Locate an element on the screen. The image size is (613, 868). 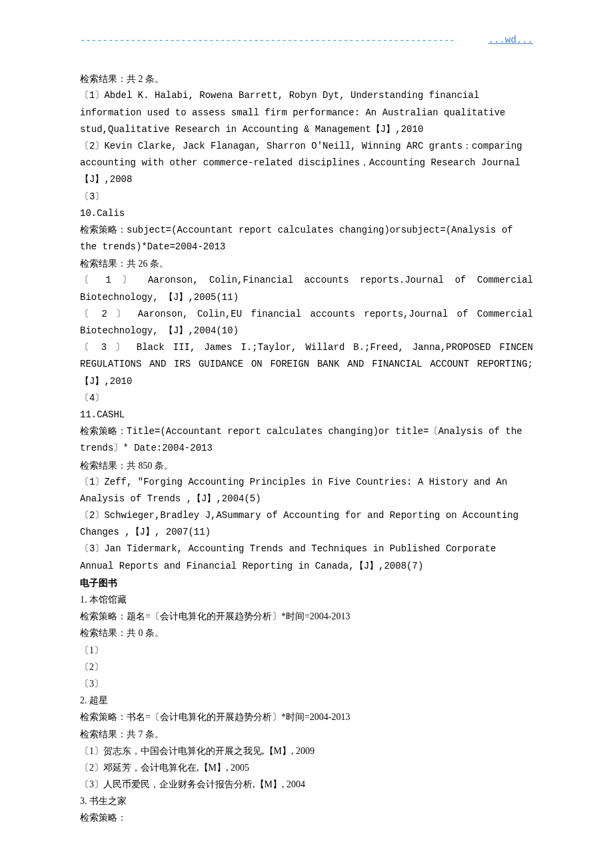
citation-item: 〔3〕人民币爱民，企业财务会计报告分析,【M】, 2004 is located at coordinates (306, 784).